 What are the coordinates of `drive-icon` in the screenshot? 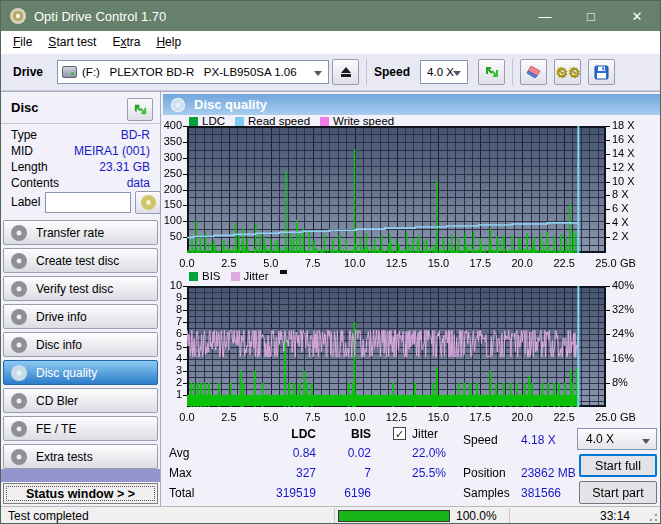 It's located at (70, 72).